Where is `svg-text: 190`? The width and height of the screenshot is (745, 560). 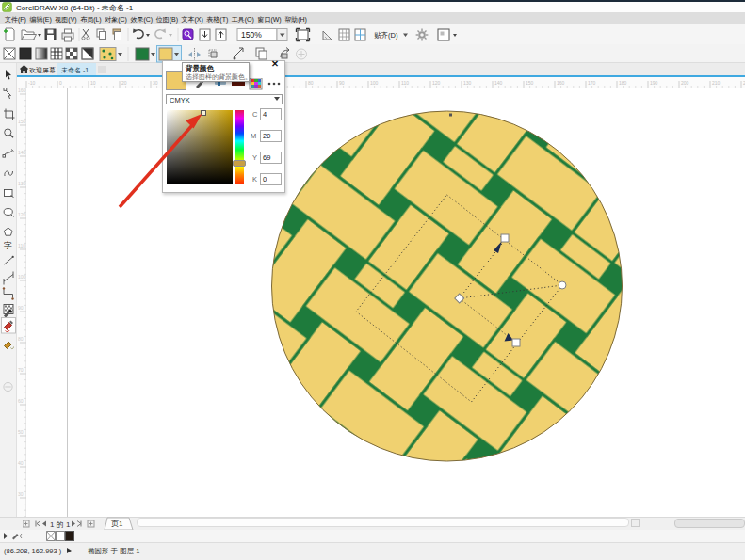
svg-text: 190 is located at coordinates (654, 83).